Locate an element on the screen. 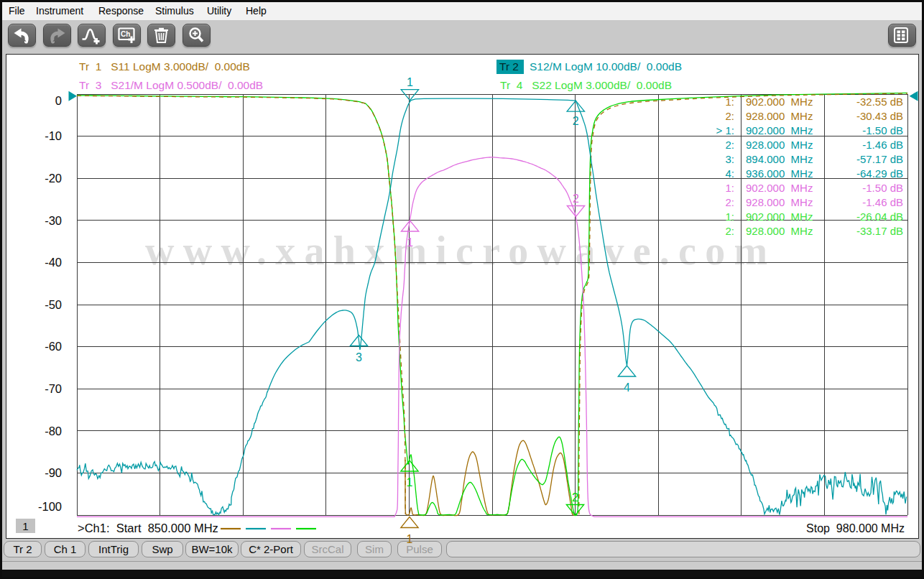 This screenshot has width=924, height=579. svg-text: -57.17 dB is located at coordinates (879, 159).